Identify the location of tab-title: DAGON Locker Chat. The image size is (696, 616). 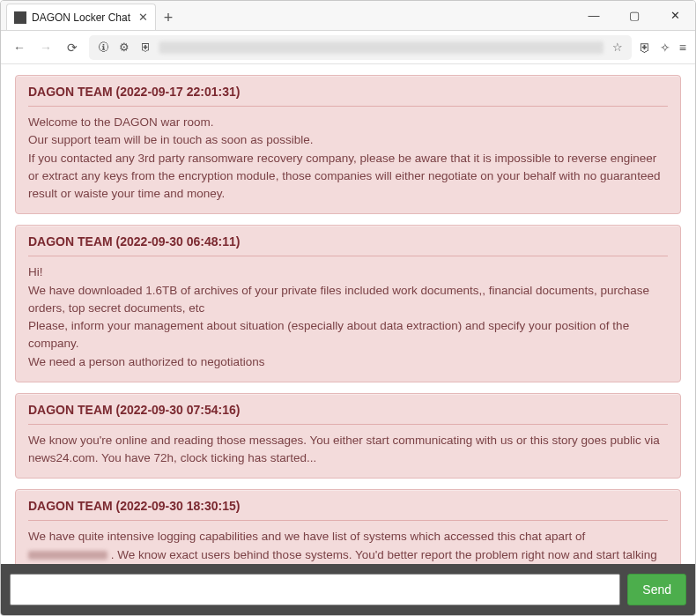
(81, 18).